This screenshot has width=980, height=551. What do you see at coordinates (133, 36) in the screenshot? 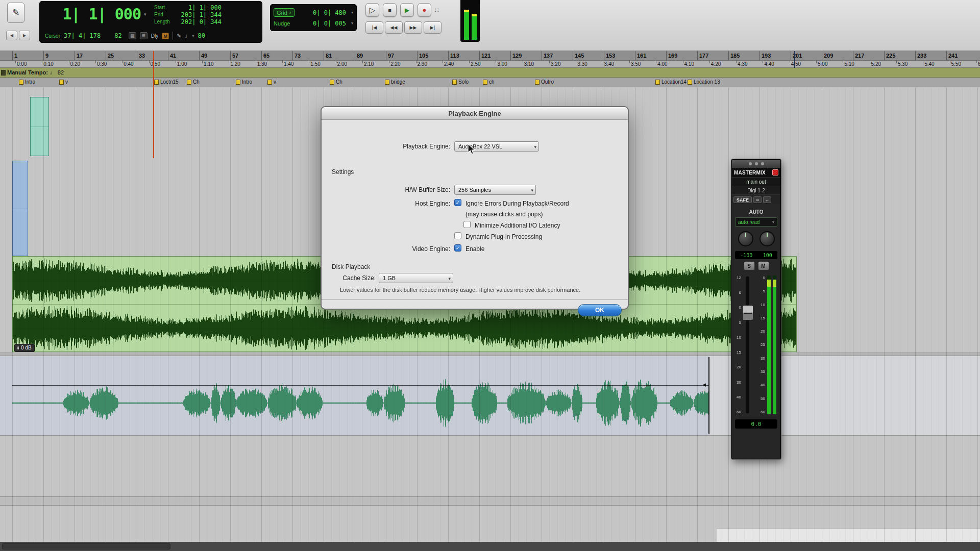
I see `grid-display-icon: ▦` at bounding box center [133, 36].